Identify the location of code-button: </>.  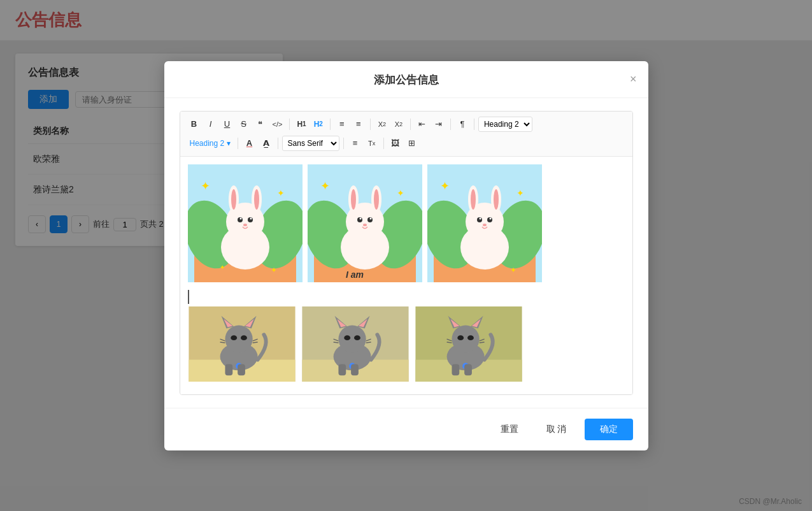
(278, 124).